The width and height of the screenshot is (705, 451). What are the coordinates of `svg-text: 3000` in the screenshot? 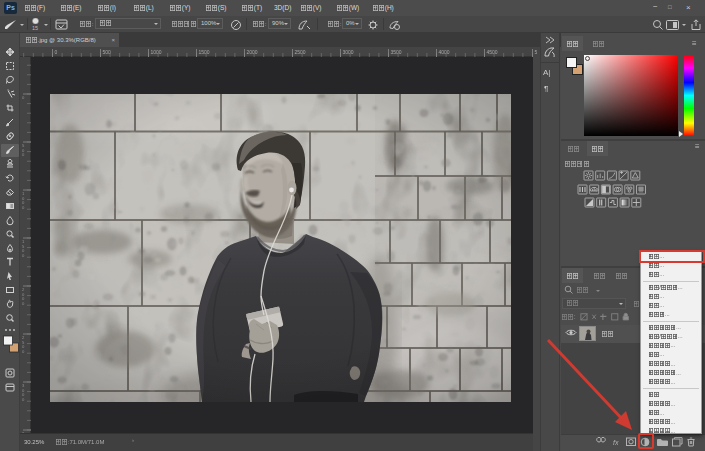 It's located at (348, 52).